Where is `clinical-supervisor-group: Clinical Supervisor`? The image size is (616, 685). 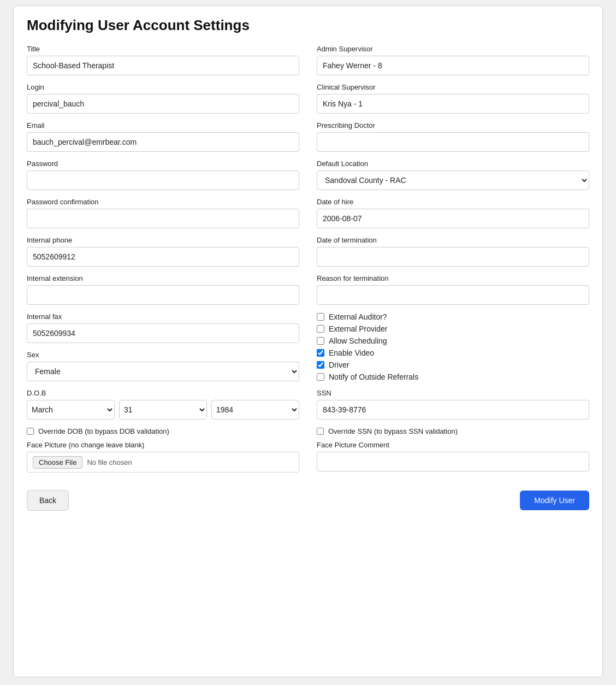
clinical-supervisor-group: Clinical Supervisor is located at coordinates (453, 98).